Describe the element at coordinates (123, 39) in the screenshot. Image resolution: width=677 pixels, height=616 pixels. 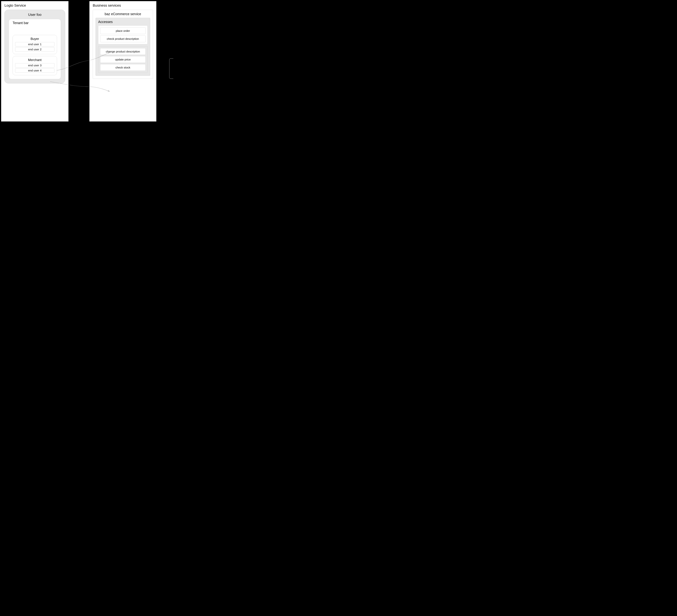
I see `access-item: check product description` at that location.